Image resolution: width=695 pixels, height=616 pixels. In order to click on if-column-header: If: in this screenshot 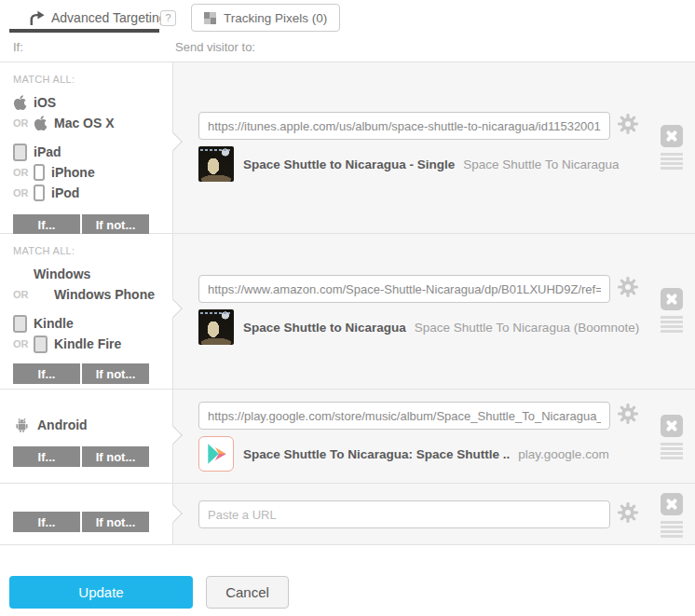, I will do `click(19, 47)`.